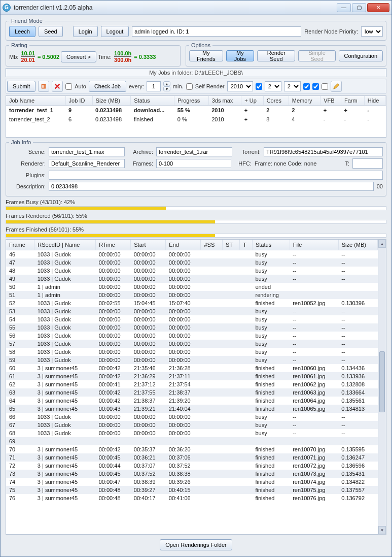 Image resolution: width=392 pixels, height=557 pixels. Describe the element at coordinates (87, 163) in the screenshot. I see `renderer-field` at that location.